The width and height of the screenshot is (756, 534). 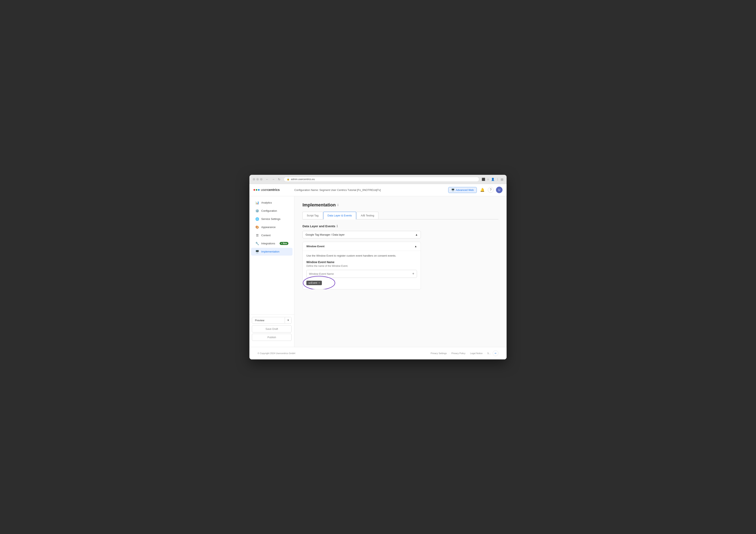 What do you see at coordinates (272, 320) in the screenshot?
I see `preview-btn-wrapper: Preview ▼` at bounding box center [272, 320].